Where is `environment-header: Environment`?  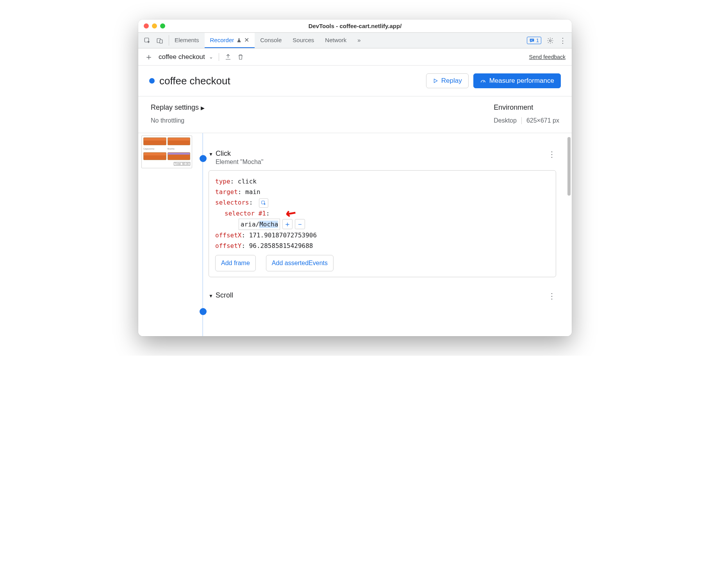
environment-header: Environment is located at coordinates (526, 108).